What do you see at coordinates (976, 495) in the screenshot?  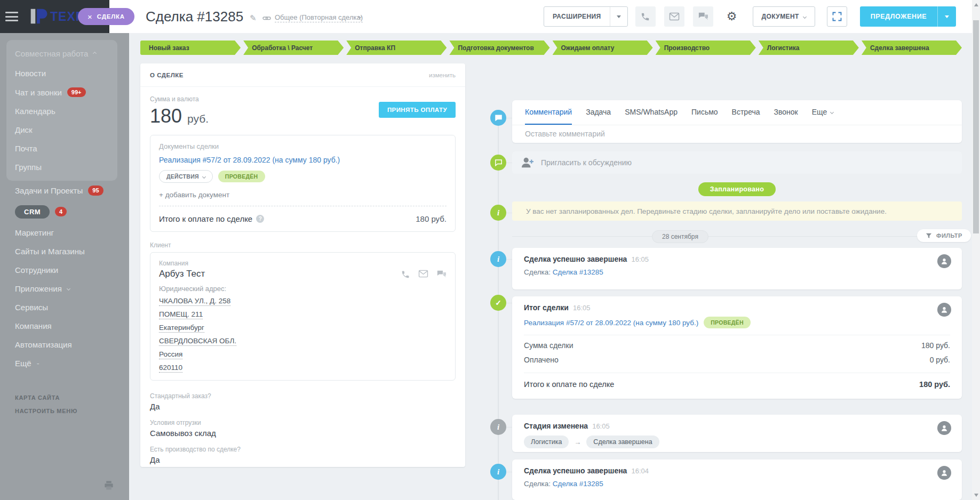 I see `scroll-down-arrow` at bounding box center [976, 495].